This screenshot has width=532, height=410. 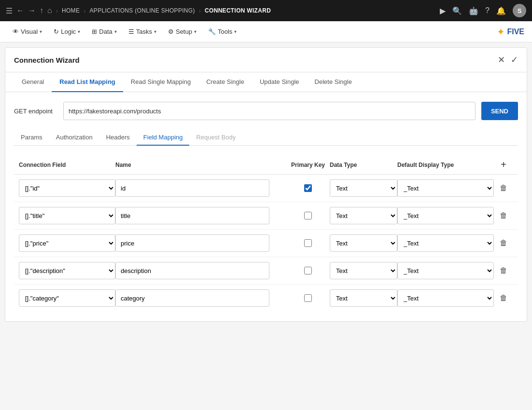 I want to click on tab-read-list-mapping: Read List Mapping, so click(x=87, y=82).